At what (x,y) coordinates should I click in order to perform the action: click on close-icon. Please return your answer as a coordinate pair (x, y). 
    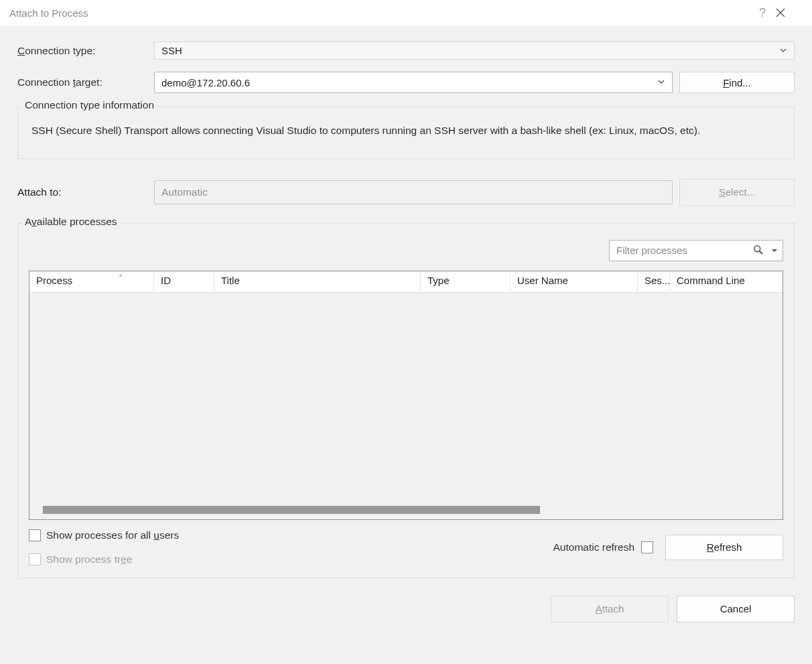
    Looking at the image, I should click on (789, 13).